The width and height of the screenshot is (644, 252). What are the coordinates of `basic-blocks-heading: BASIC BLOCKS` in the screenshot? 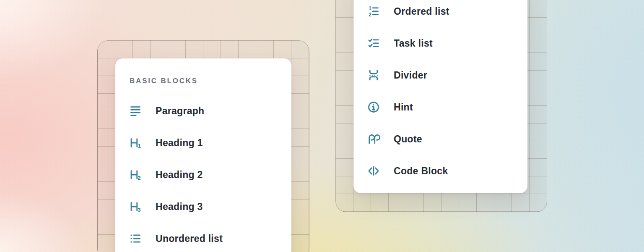 It's located at (210, 81).